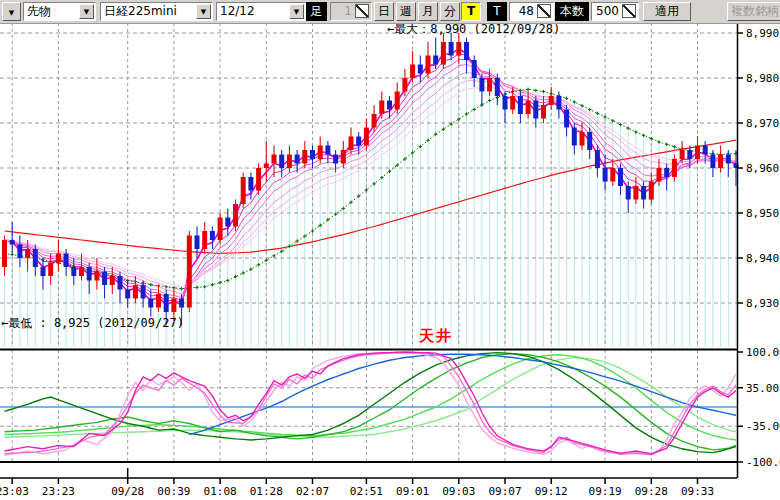 The width and height of the screenshot is (780, 500). Describe the element at coordinates (606, 492) in the screenshot. I see `svg-text: 09:19` at that location.